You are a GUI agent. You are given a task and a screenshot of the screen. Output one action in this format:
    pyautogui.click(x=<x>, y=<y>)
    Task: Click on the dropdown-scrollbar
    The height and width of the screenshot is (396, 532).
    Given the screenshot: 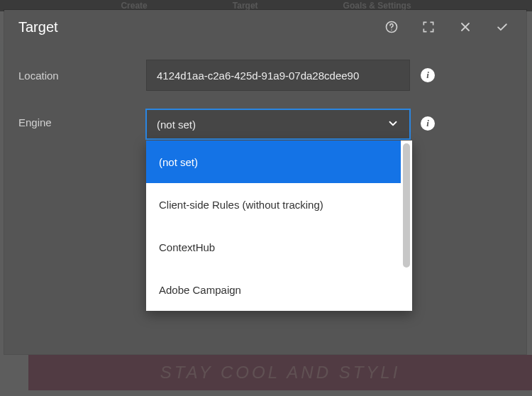 What is the action you would take?
    pyautogui.click(x=406, y=226)
    